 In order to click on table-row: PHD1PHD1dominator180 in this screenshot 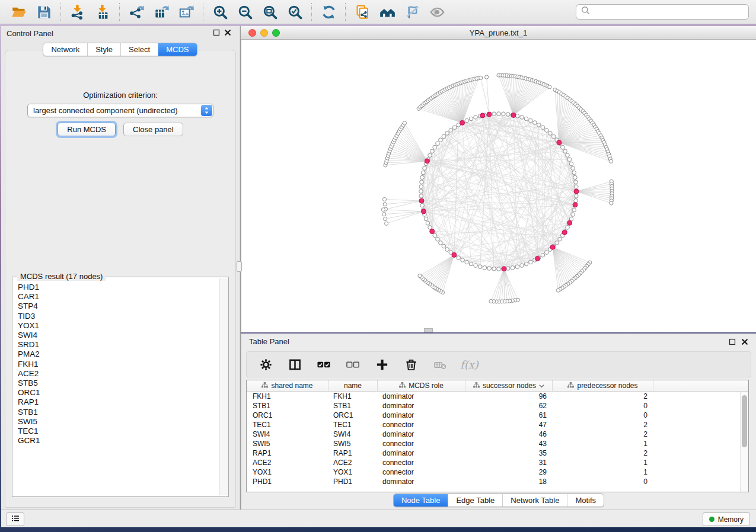, I will do `click(493, 482)`.